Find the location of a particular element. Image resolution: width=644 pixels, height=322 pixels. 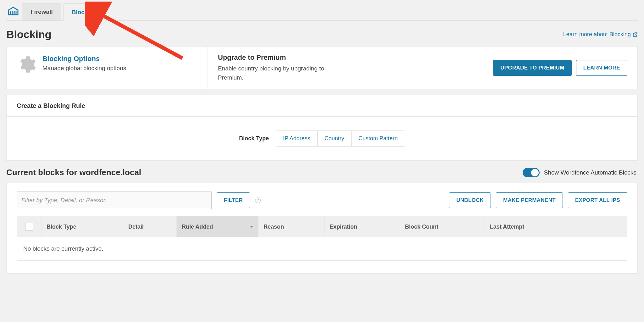

create-blocking-rule-heading: Create a Blocking Rule is located at coordinates (322, 106).